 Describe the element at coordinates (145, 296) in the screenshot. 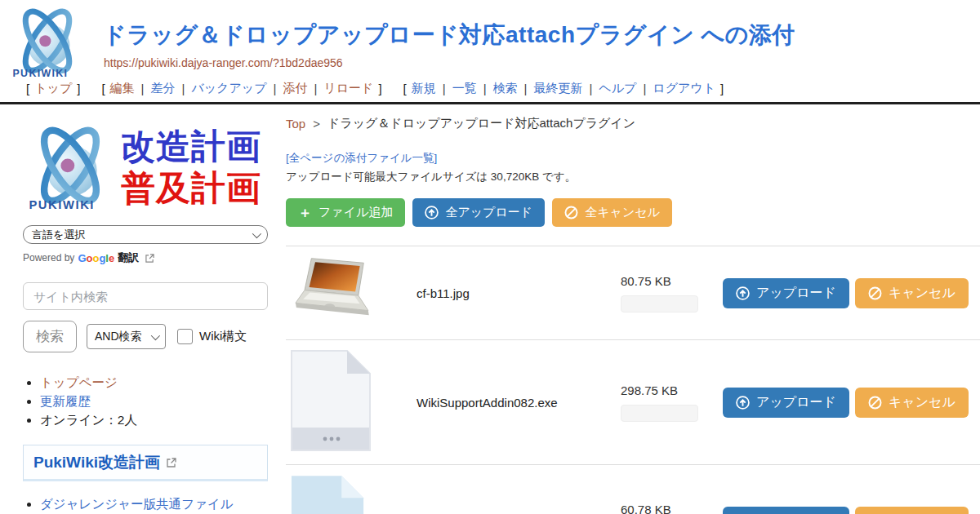

I see `site-search-input` at that location.